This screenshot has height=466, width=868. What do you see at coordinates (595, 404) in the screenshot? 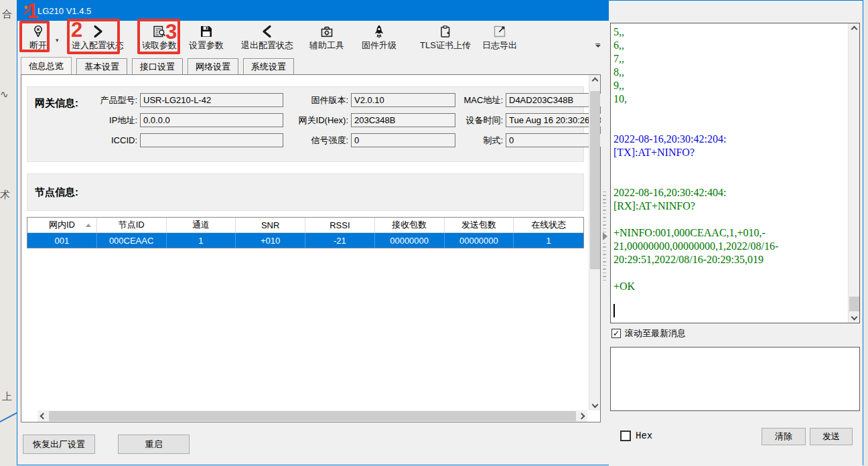
I see `scroll-down-arrow-icon` at bounding box center [595, 404].